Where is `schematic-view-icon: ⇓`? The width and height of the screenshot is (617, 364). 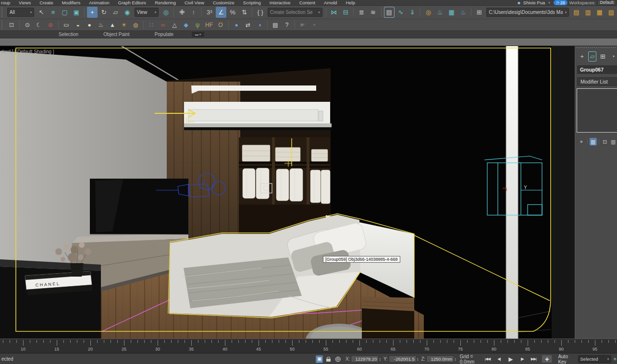 schematic-view-icon: ⇓ is located at coordinates (412, 12).